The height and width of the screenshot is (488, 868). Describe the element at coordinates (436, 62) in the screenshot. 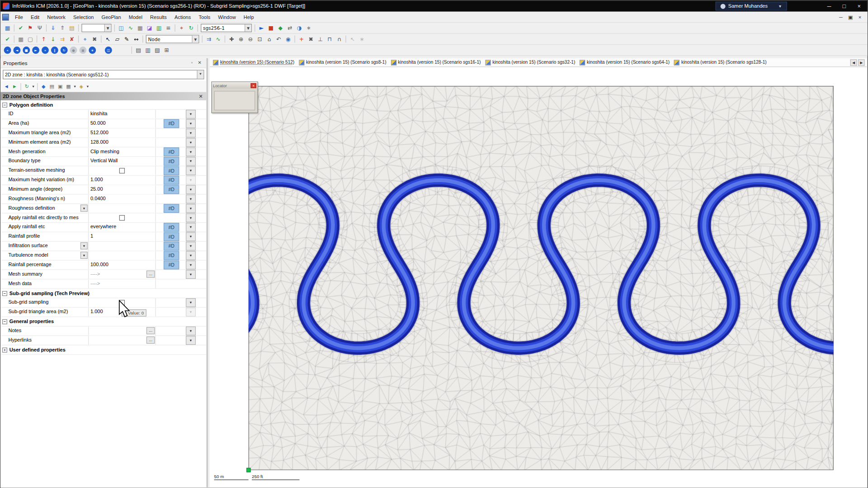

I see `geoplan-tab-3: kinoshita (version 15) (Scenario sgs16-1…` at that location.